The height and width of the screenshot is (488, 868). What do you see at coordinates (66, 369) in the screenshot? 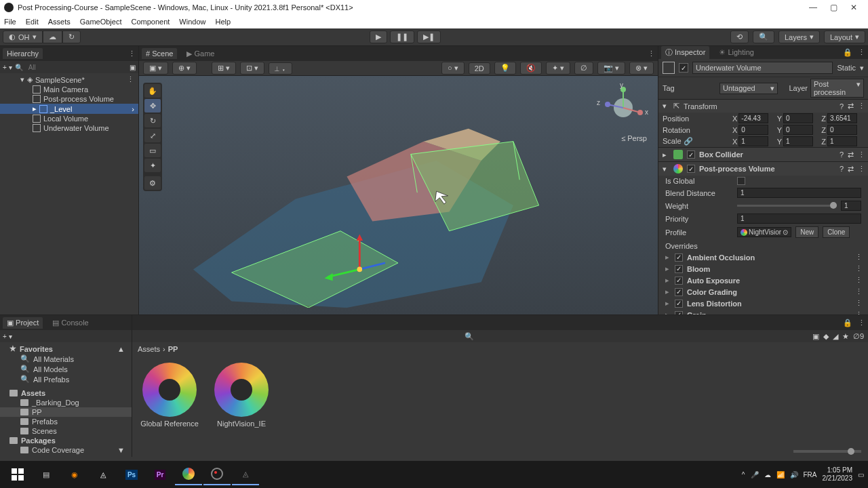
I see `favorite-item: 🔍 All Models` at bounding box center [66, 369].